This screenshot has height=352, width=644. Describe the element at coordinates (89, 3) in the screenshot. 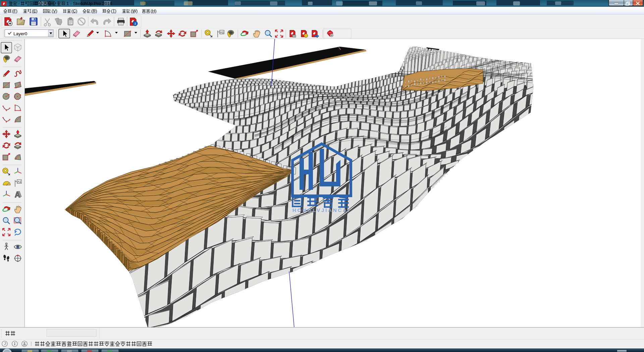

I see `svg-text: 1 - SketchUp Pro 2018` at that location.